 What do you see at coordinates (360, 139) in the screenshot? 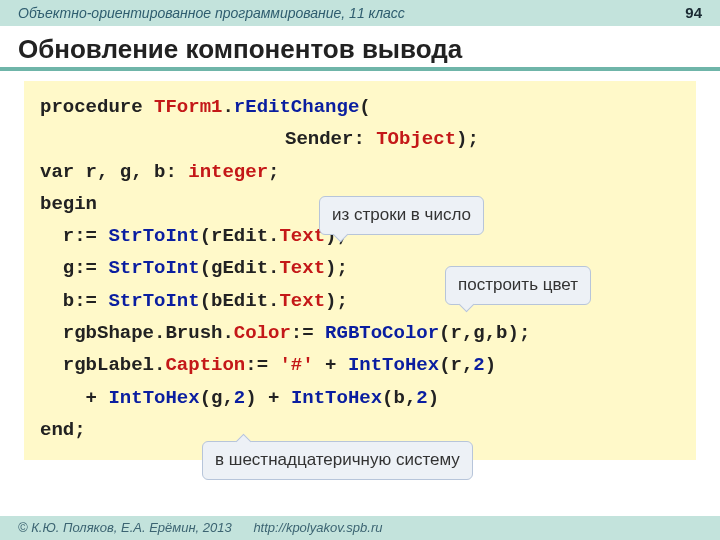
I see `code-line: Sender: TObject);` at bounding box center [360, 139].